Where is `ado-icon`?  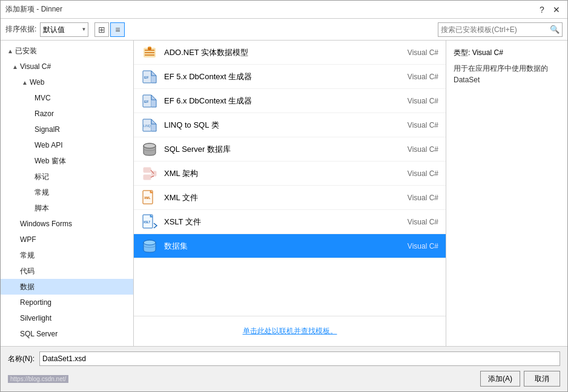 ado-icon is located at coordinates (150, 53).